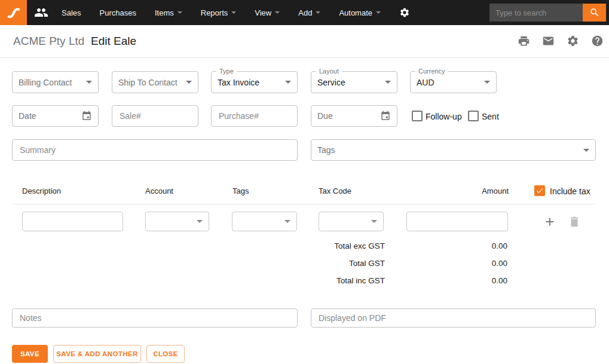  Describe the element at coordinates (473, 116) in the screenshot. I see `sent-checkbox` at that location.